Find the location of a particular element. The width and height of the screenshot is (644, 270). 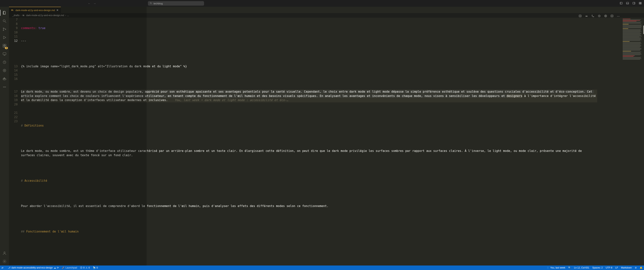

toggle-glasses-icon is located at coordinates (586, 16).